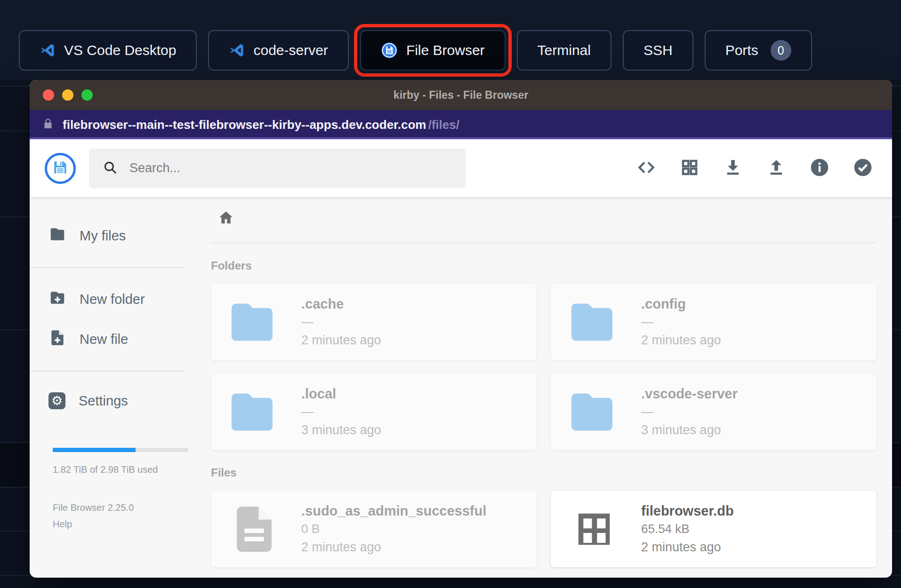  What do you see at coordinates (123, 469) in the screenshot?
I see `storage-usage-label: 1.82 TiB of 2.98 TiB used` at bounding box center [123, 469].